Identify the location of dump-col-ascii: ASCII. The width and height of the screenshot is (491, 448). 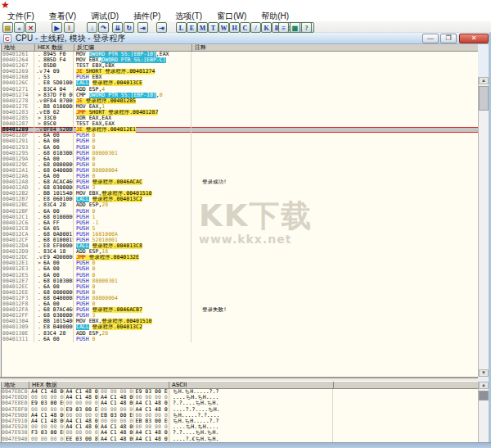
(252, 385).